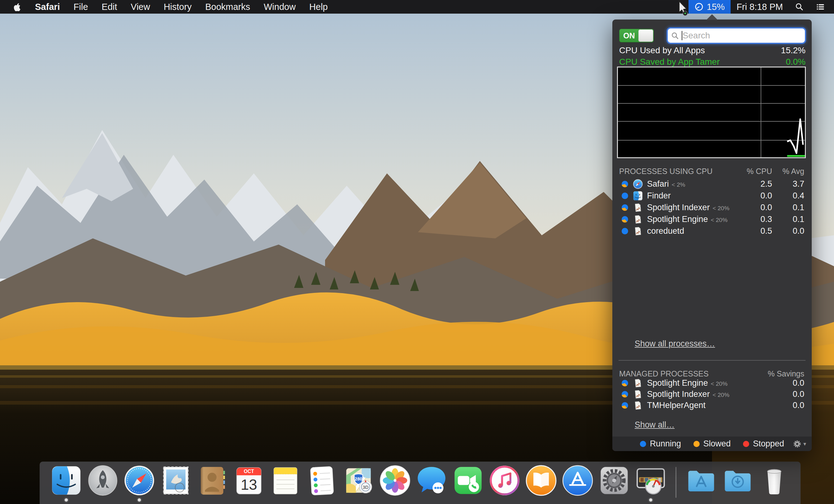 The height and width of the screenshot is (504, 834). What do you see at coordinates (758, 219) in the screenshot?
I see `process-cpu-value: 0.3` at bounding box center [758, 219].